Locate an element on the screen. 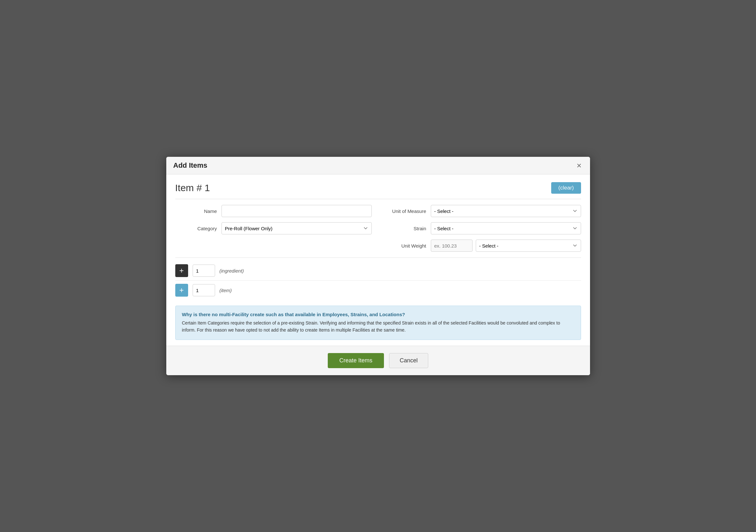 The height and width of the screenshot is (532, 756). unit-weight-field-row: Unit Weight - Select - is located at coordinates (483, 245).